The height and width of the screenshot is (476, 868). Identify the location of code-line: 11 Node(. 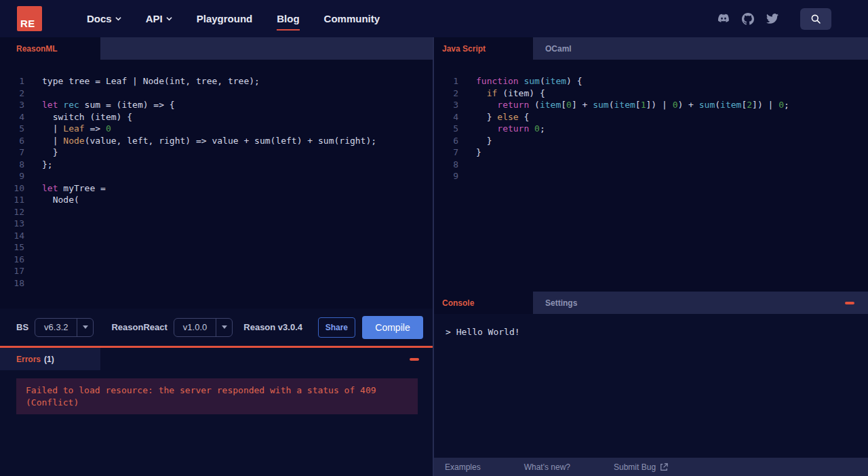
(216, 200).